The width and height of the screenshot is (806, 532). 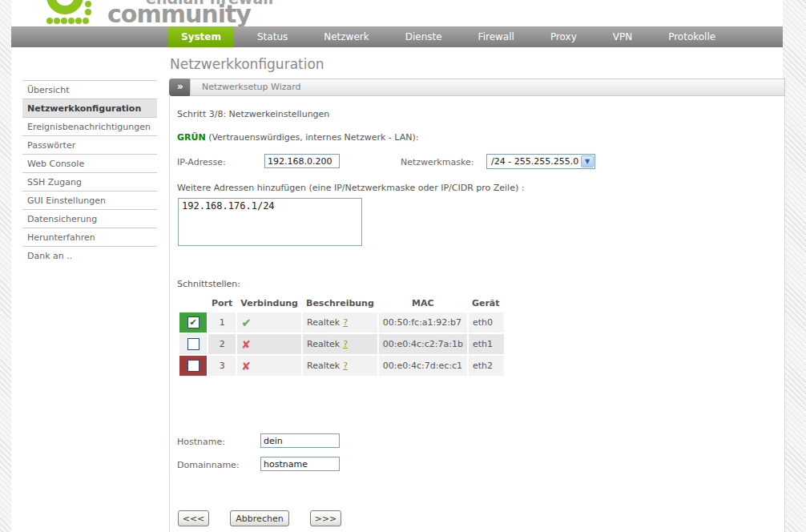 What do you see at coordinates (208, 465) in the screenshot?
I see `domainname-label: Domainname:` at bounding box center [208, 465].